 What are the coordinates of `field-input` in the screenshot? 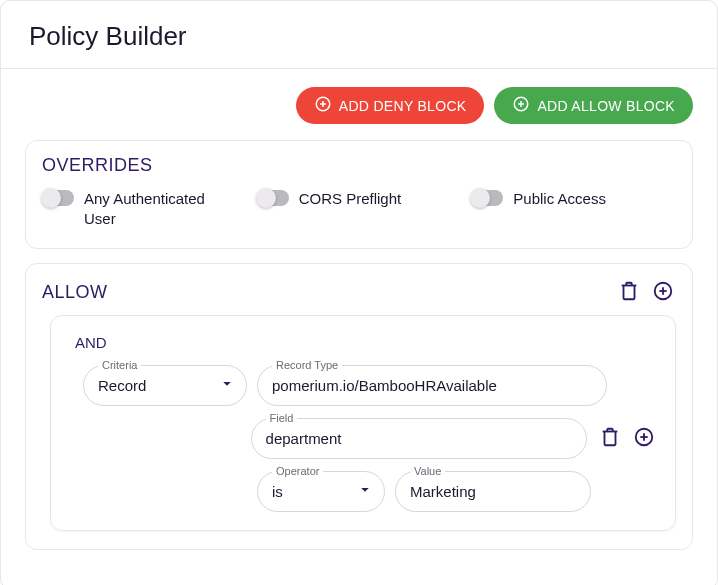 It's located at (419, 438).